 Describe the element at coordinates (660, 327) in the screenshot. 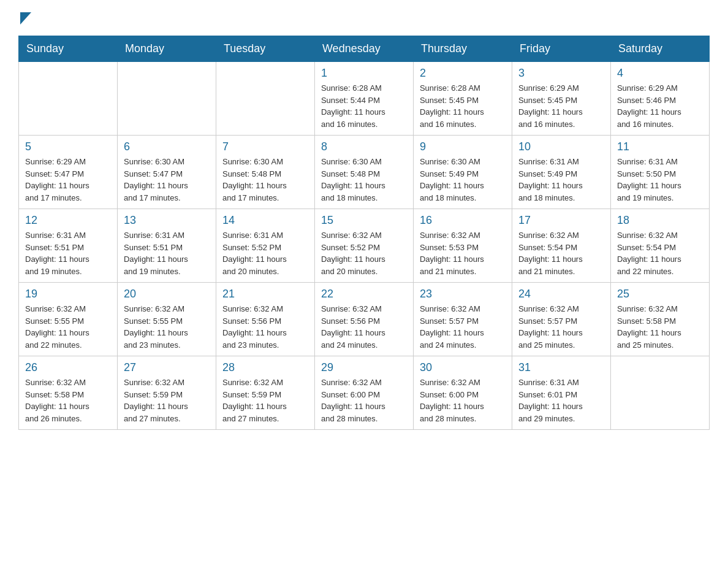

I see `day-info: Sunrise: 6:32 AM Sunset: 5:58 PM Dayligh…` at that location.